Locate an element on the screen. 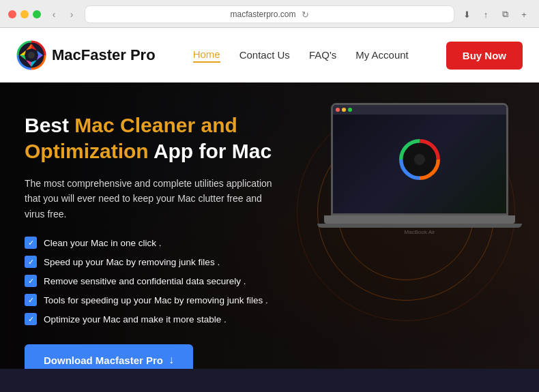 The height and width of the screenshot is (392, 539). main-nav: Home Contact Us FAQ's My Account is located at coordinates (301, 56).